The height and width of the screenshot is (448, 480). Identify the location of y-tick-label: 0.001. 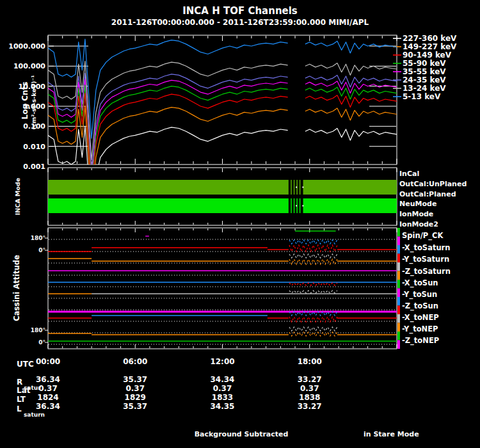
(35, 166).